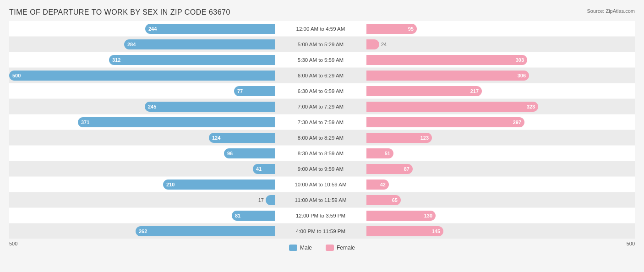  Describe the element at coordinates (219, 185) in the screenshot. I see `male-bar: 210` at that location.